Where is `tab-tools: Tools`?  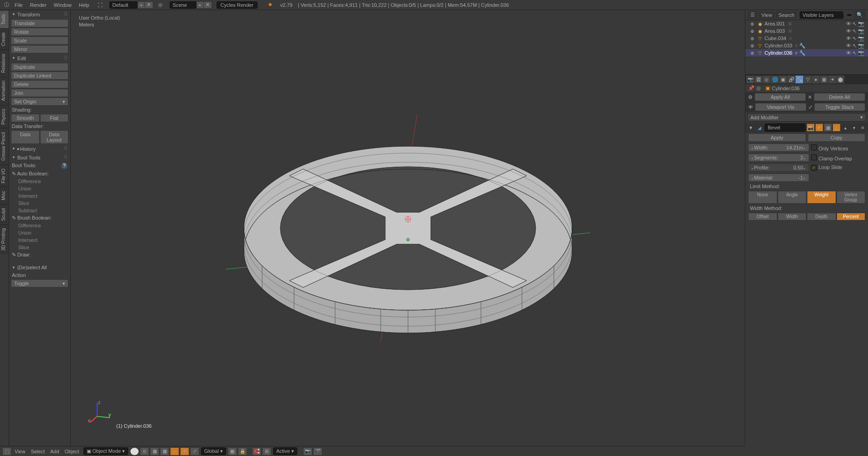
tab-tools: Tools is located at coordinates (5, 19).